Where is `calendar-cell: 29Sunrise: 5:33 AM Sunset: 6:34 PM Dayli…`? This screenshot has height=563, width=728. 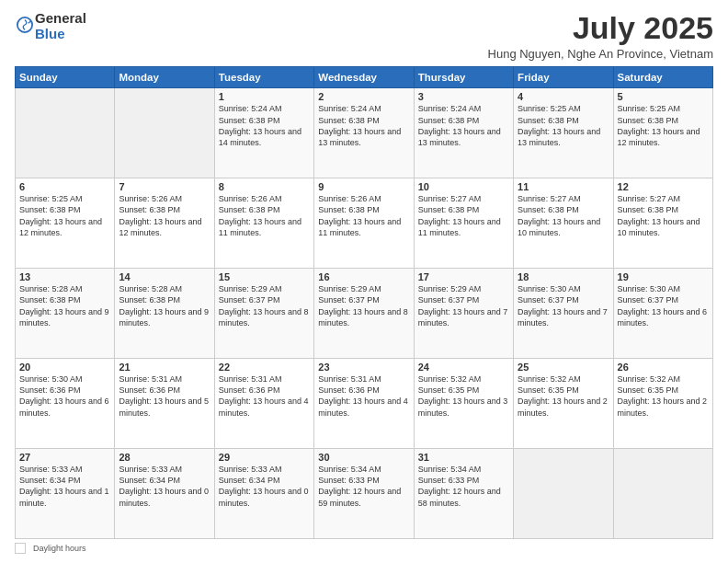 calendar-cell: 29Sunrise: 5:33 AM Sunset: 6:34 PM Dayli… is located at coordinates (264, 494).